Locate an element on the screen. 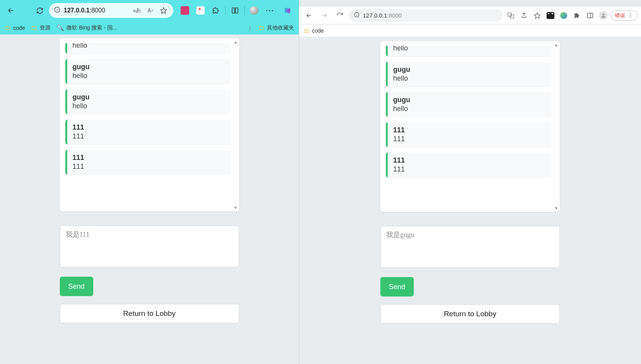  chrome-toolbar: 127.0.0.1:8000 is located at coordinates (470, 16).